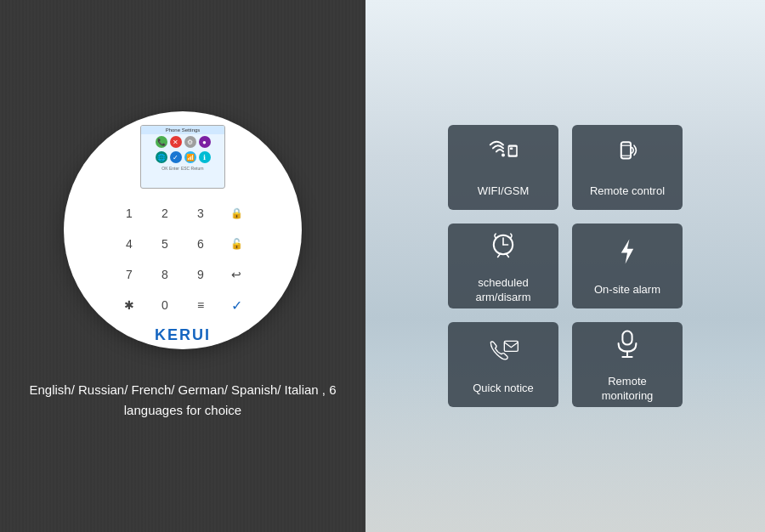 Image resolution: width=765 pixels, height=532 pixels. I want to click on screen-icons-row-1: 📞 ✕ ⚙ ●, so click(183, 142).